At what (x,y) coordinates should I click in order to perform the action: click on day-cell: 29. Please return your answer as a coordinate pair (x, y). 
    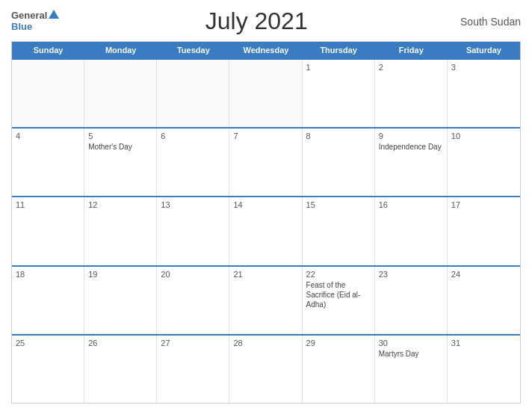
    Looking at the image, I should click on (339, 369).